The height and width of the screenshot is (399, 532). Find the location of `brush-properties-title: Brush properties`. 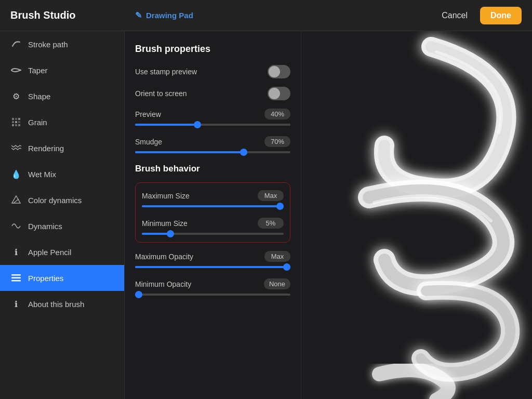

brush-properties-title: Brush properties is located at coordinates (213, 49).